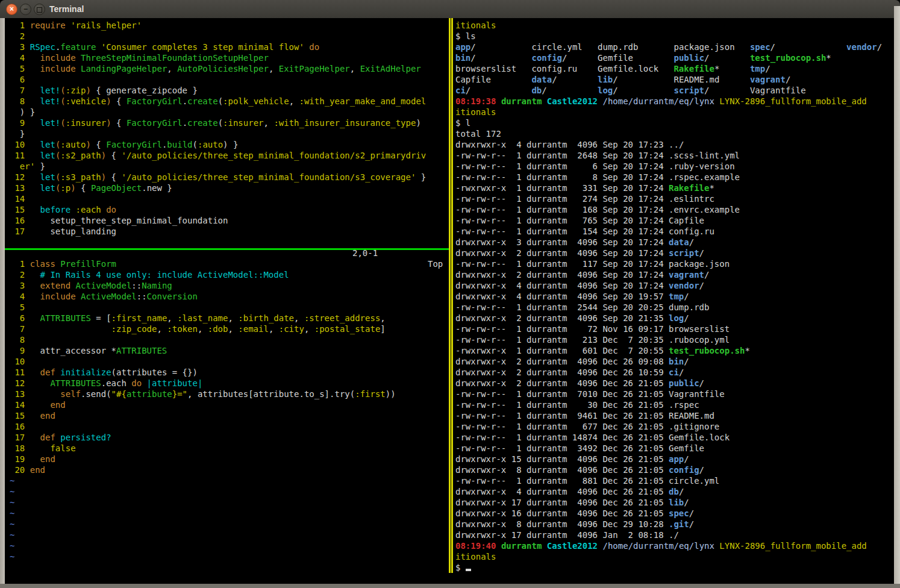 Image resolution: width=900 pixels, height=588 pixels. What do you see at coordinates (562, 145) in the screenshot?
I see `file-metadata: drwxrwxr-x 4 durrantm 4096 Sep 20 17:23` at bounding box center [562, 145].